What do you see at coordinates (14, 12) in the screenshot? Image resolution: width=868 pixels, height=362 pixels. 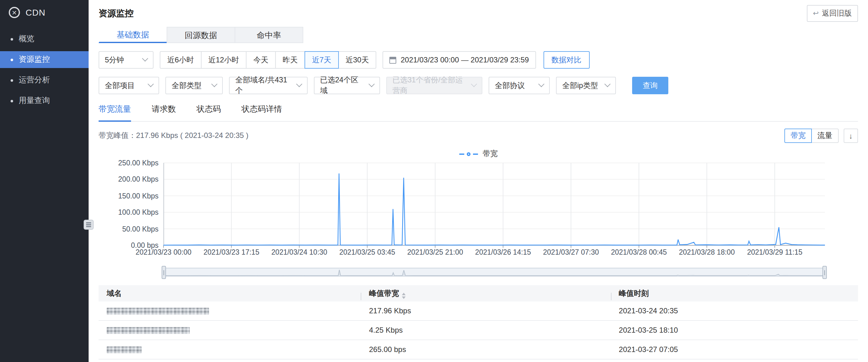 I see `cdn-logo-icon: ✕` at bounding box center [14, 12].